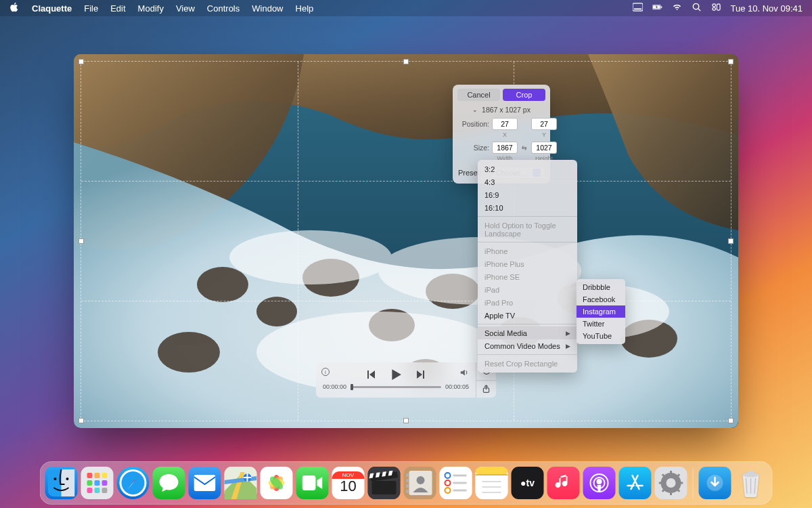 This screenshot has height=508, width=812. I want to click on crop-dimensions-toggle: ⌄ 1867 x 1027 px, so click(501, 110).